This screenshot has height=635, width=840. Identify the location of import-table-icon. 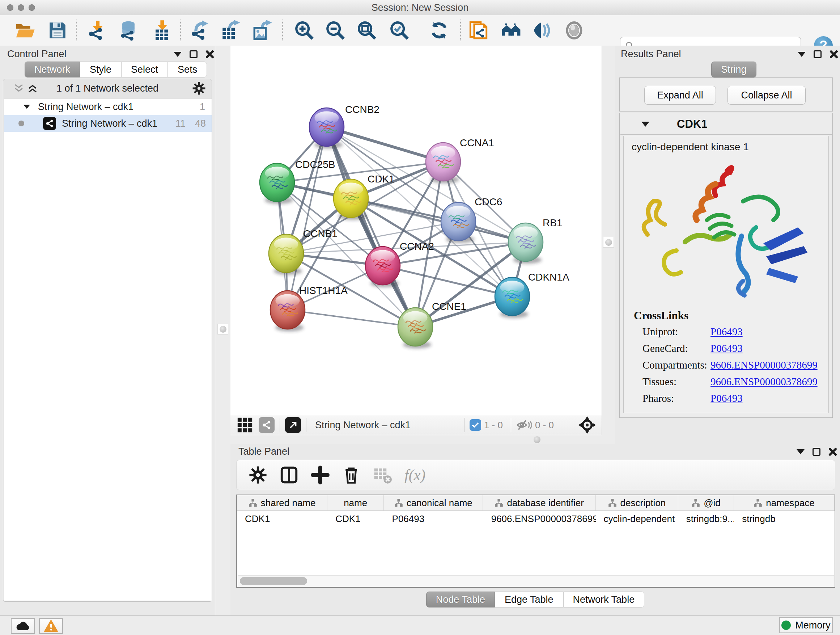
(162, 30).